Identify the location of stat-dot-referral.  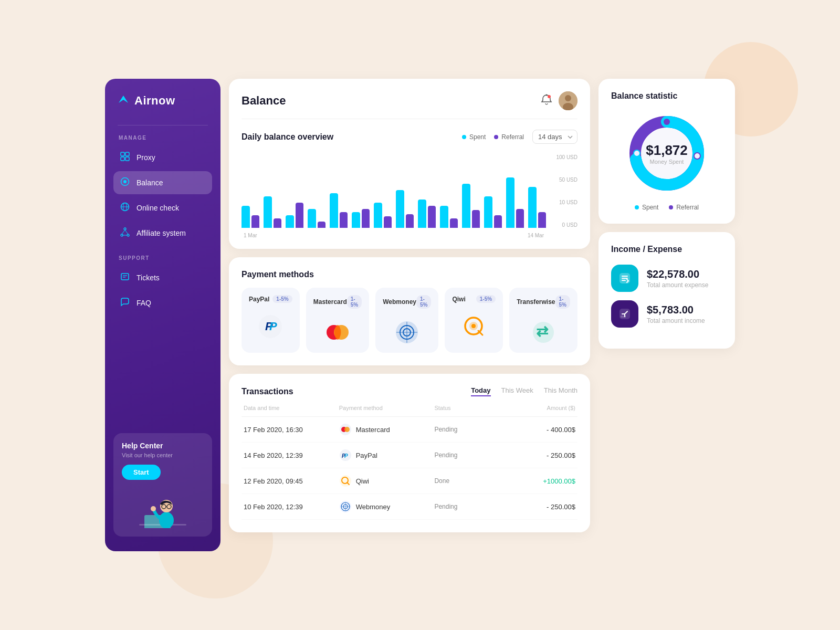
(671, 207).